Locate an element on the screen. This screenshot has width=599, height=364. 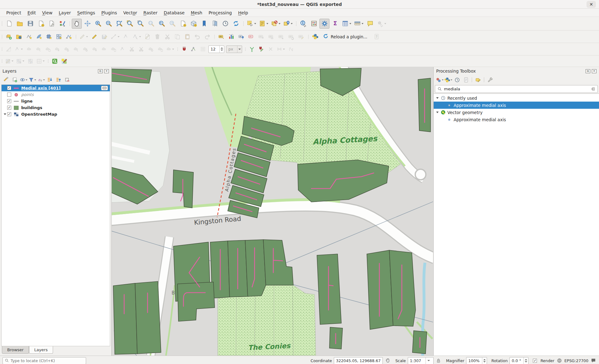
layer-row-points: points is located at coordinates (56, 95).